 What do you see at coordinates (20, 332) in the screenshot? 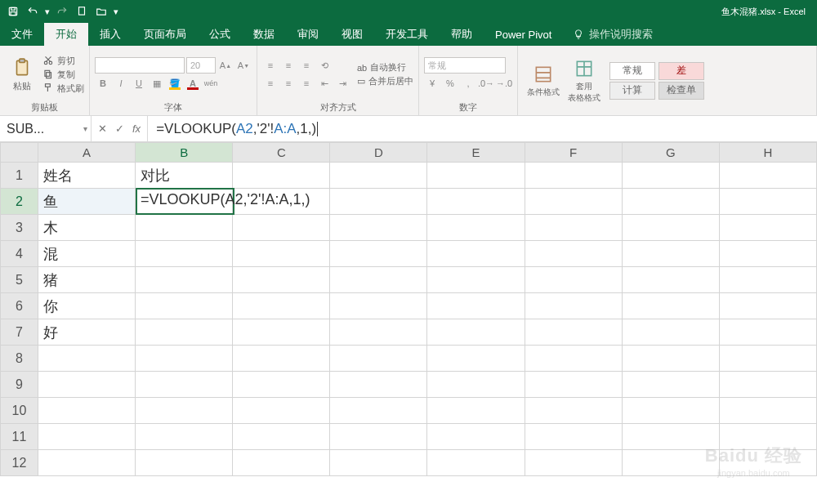
I see `row-header-7: 7` at bounding box center [20, 332].